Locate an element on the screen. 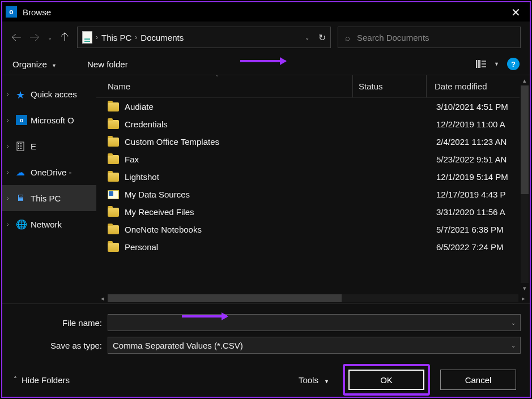 This screenshot has width=532, height=399. column-date: Date modified is located at coordinates (478, 86).